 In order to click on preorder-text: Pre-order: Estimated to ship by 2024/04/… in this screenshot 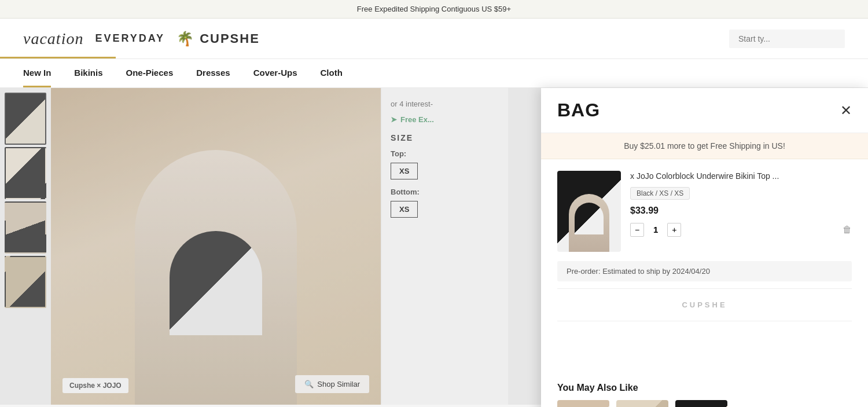, I will do `click(638, 271)`.